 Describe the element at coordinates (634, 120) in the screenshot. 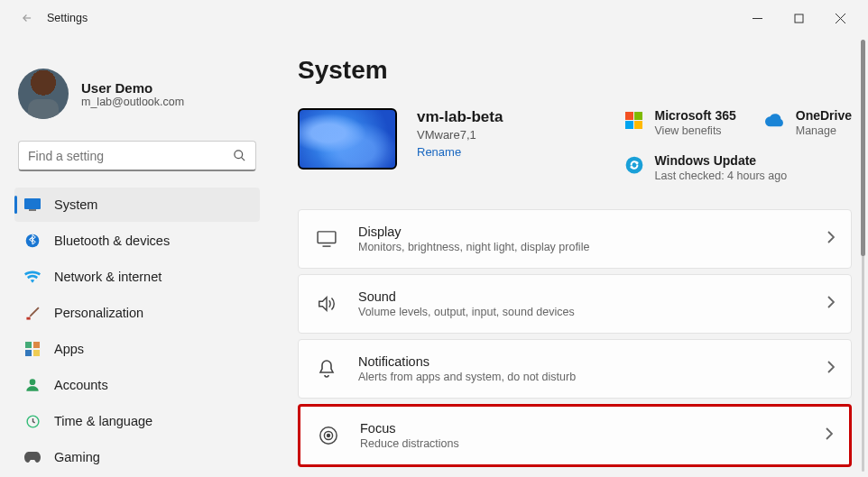

I see `microsoft-logo-icon` at that location.